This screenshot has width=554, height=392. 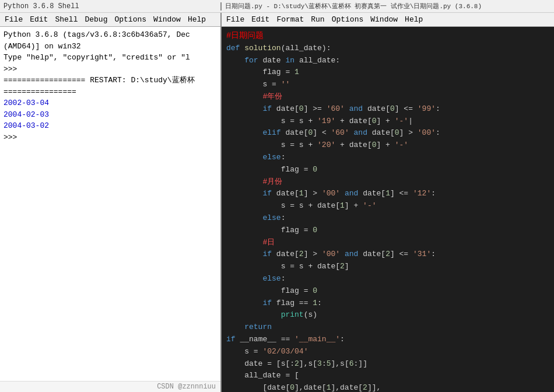 What do you see at coordinates (388, 110) in the screenshot?
I see `code-line-if1: if date[0] >= '60' and date[0] <= '99':` at bounding box center [388, 110].